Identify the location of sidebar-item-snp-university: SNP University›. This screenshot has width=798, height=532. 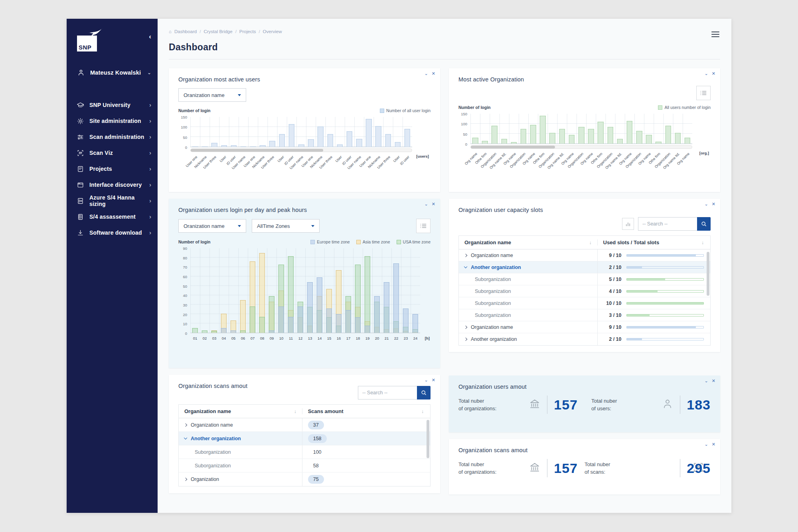
(112, 105).